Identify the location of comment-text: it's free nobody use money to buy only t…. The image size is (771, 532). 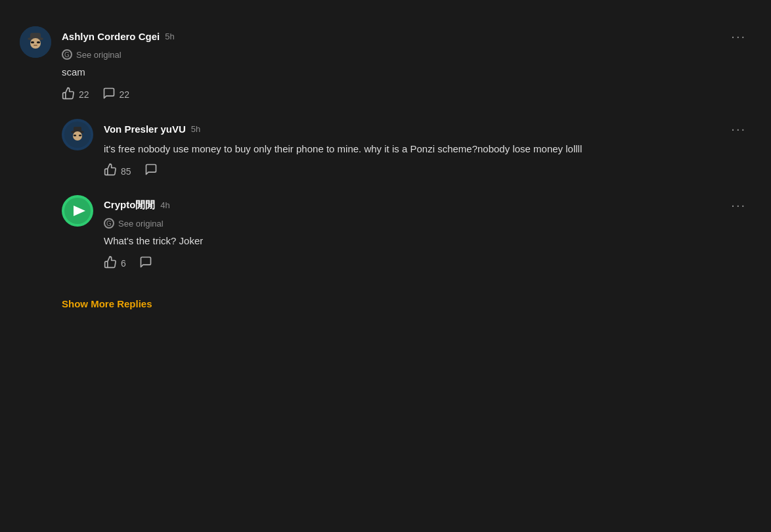
(428, 150).